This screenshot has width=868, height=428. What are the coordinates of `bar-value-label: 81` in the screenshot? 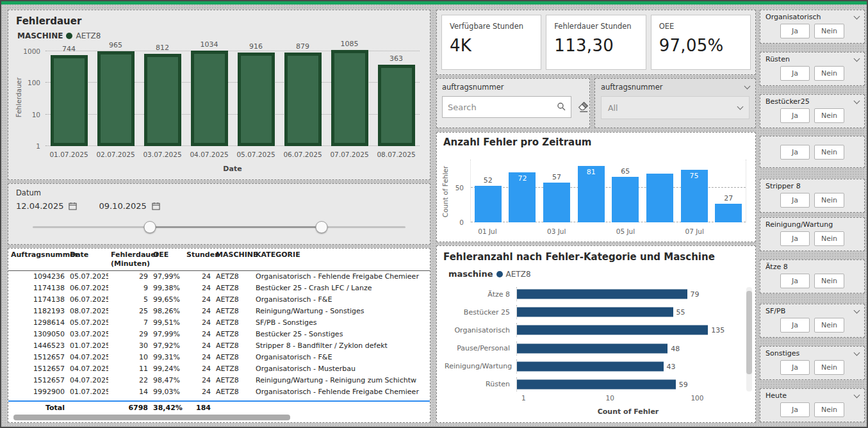 It's located at (591, 172).